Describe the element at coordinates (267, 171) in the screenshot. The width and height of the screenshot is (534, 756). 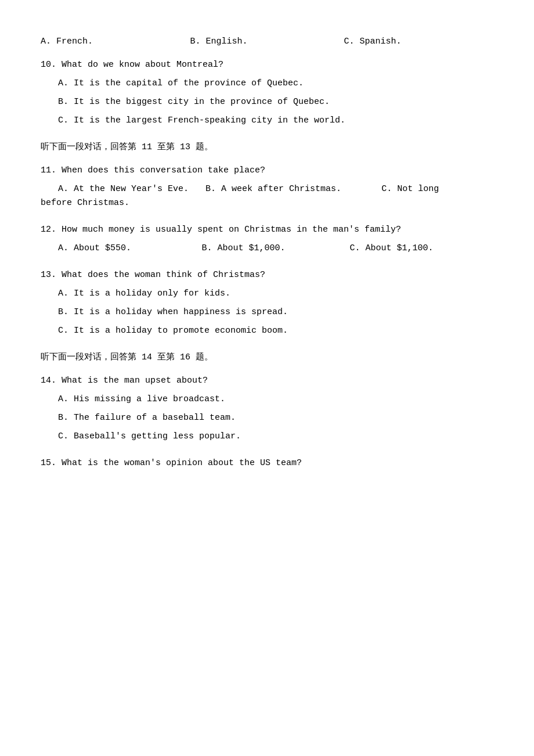
I see `question-11: 11. When does this conversation take pla…` at that location.